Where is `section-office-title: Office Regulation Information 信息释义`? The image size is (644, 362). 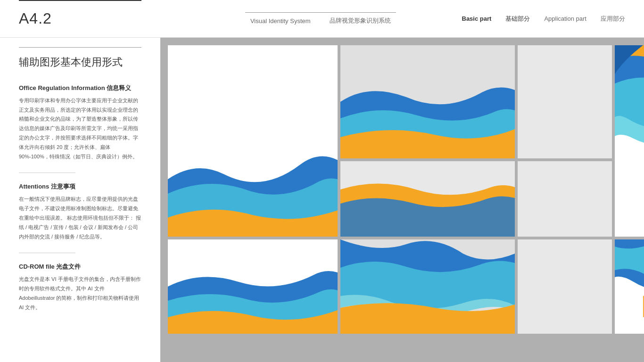
section-office-title: Office Regulation Information 信息释义 is located at coordinates (80, 88).